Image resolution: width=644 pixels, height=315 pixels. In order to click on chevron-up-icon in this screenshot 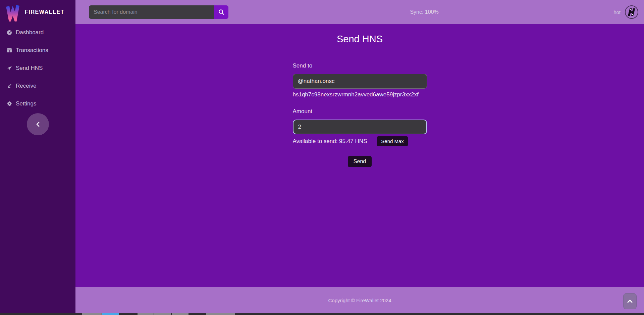, I will do `click(630, 301)`.